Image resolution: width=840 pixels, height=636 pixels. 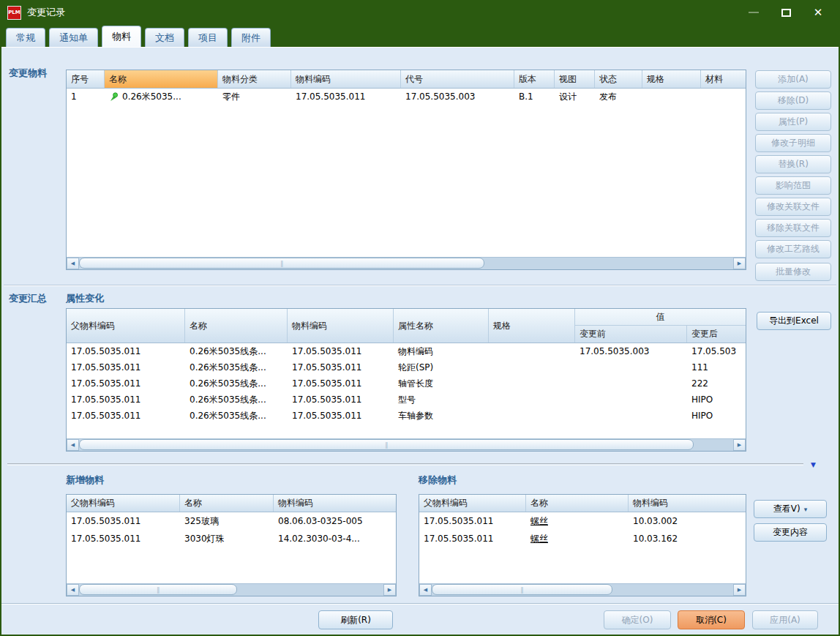 I want to click on tab-project: 项目, so click(x=208, y=37).